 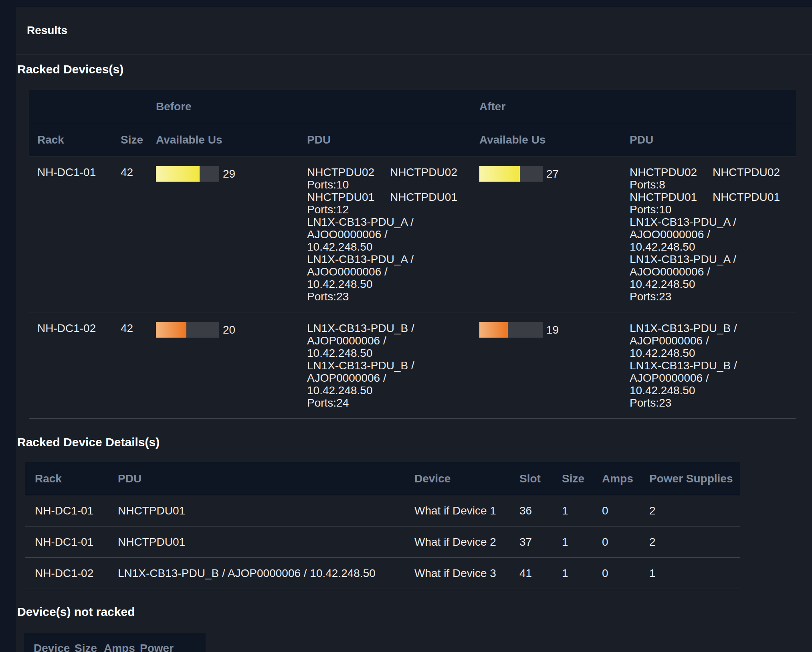 What do you see at coordinates (382, 511) in the screenshot?
I see `table-row: NH-DC1-01 NHCTPDU01 What if Device 1 36 …` at bounding box center [382, 511].